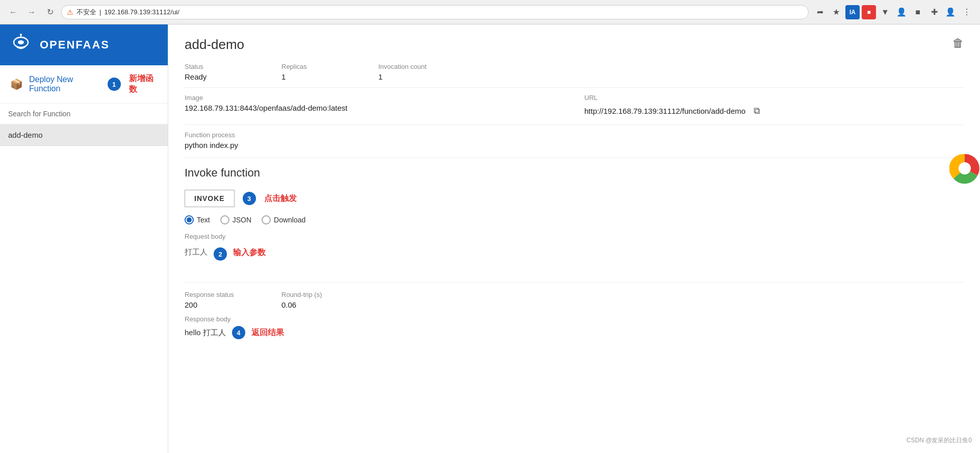  Describe the element at coordinates (280, 199) in the screenshot. I see `annotation-text-3: 点击触发` at that location.